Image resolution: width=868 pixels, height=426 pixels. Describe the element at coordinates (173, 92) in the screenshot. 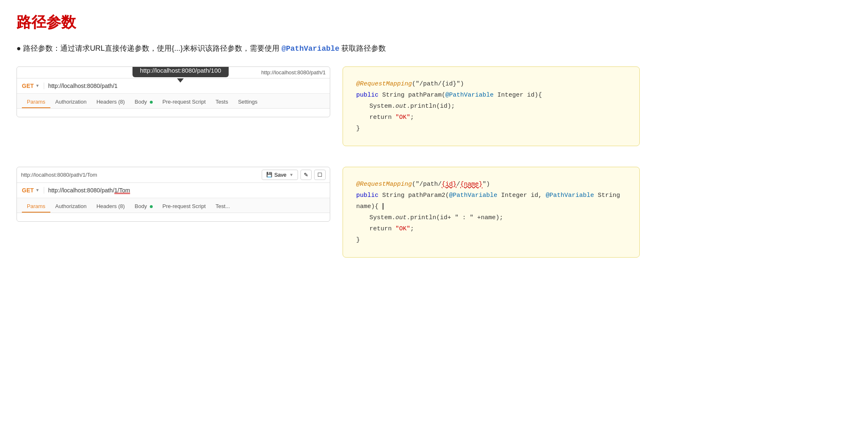

I see `postman-panel-1: http://localhost:8080/path/1 http://loca…` at that location.